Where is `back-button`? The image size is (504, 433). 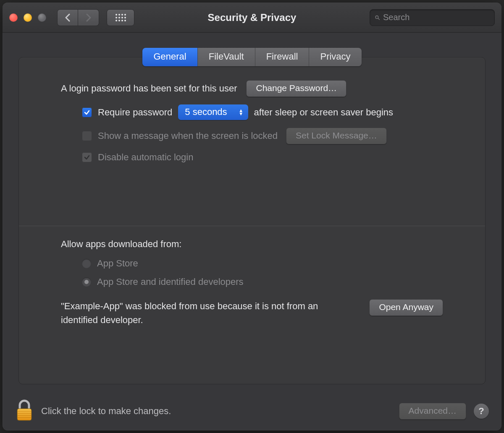 back-button is located at coordinates (68, 18).